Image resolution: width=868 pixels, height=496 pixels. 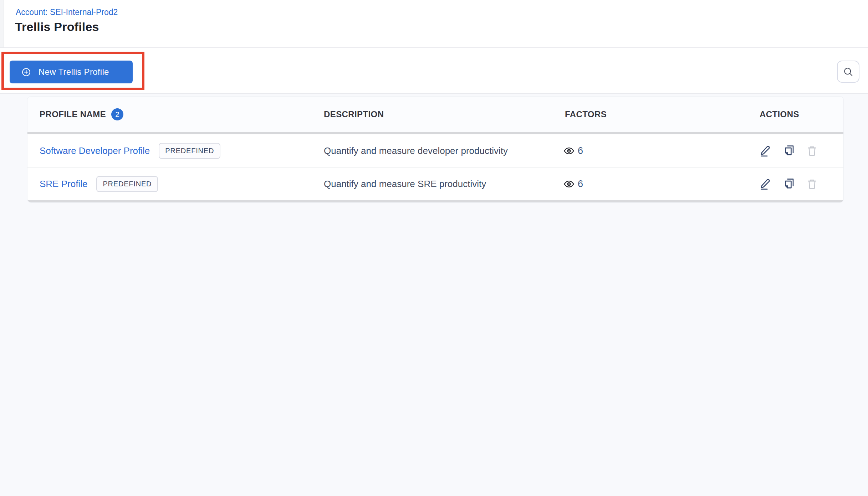 What do you see at coordinates (434, 71) in the screenshot?
I see `toolbar: New Trellis Profile` at bounding box center [434, 71].